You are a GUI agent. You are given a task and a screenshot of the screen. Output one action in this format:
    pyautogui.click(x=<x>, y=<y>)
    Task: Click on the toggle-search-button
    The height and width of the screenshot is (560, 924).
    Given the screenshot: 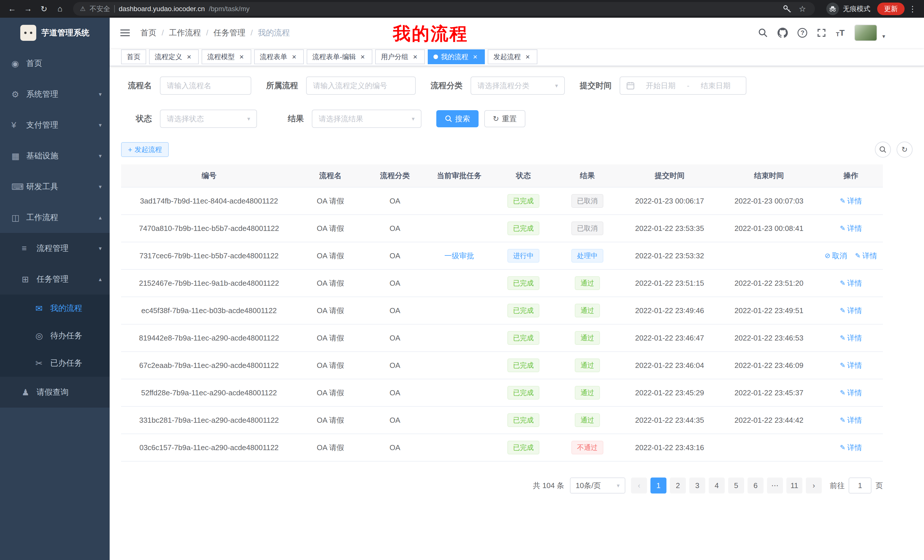 What is the action you would take?
    pyautogui.click(x=883, y=150)
    